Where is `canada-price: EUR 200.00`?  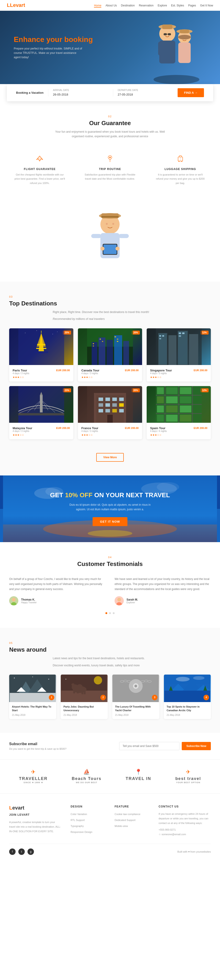
canada-price: EUR 200.00 is located at coordinates (132, 371).